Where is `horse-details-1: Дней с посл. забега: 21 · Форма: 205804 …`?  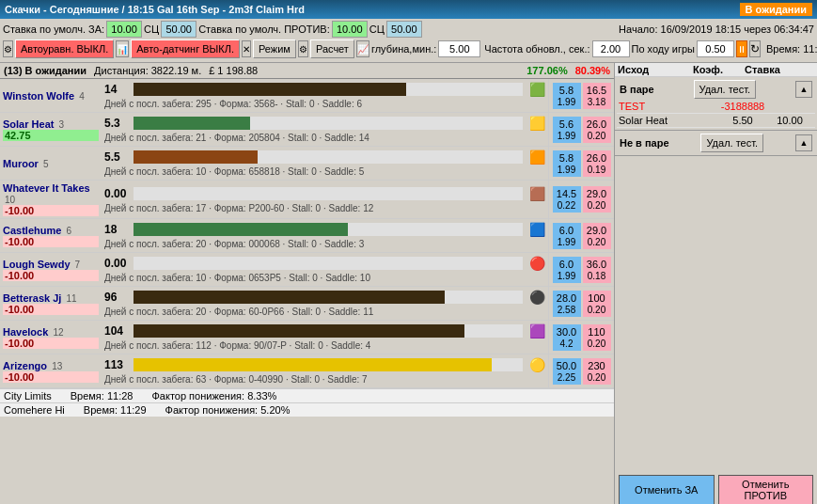 horse-details-1: Дней с посл. забега: 21 · Форма: 205804 … is located at coordinates (325, 137).